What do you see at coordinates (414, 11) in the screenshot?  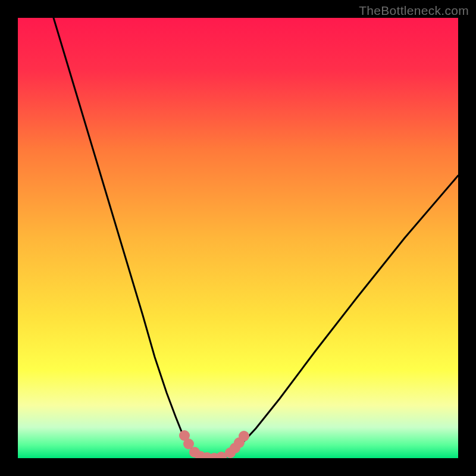 I see `watermark-text: TheBottleneck.com` at bounding box center [414, 11].